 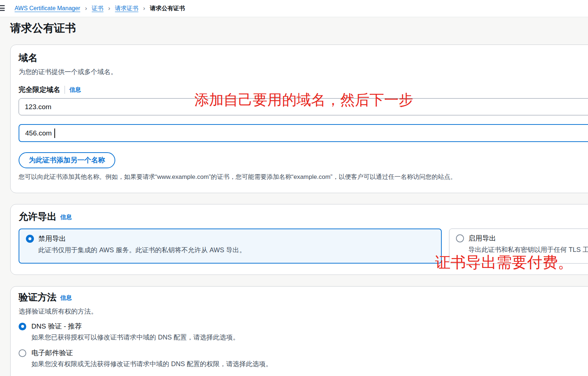 I want to click on breadcrumb-bar: AWS Certificate Manager › 证书 › 请求证书 › 请求…, so click(x=294, y=9).